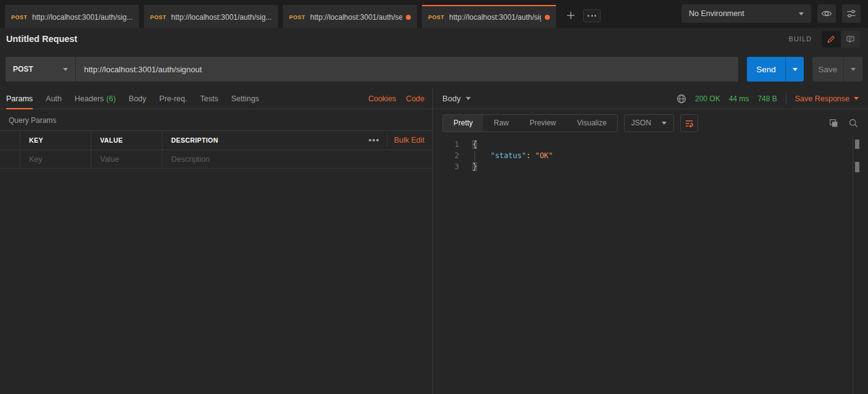 Image resolution: width=868 pixels, height=394 pixels. What do you see at coordinates (216, 120) in the screenshot?
I see `query-params-title: Query Params` at bounding box center [216, 120].